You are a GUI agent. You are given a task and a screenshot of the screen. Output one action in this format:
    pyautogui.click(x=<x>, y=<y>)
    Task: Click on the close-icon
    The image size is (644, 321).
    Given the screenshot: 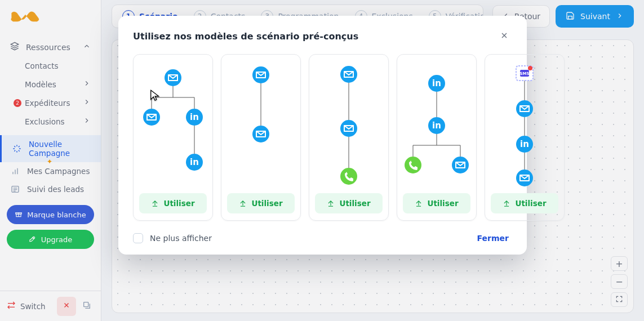 What is the action you would take?
    pyautogui.click(x=504, y=36)
    